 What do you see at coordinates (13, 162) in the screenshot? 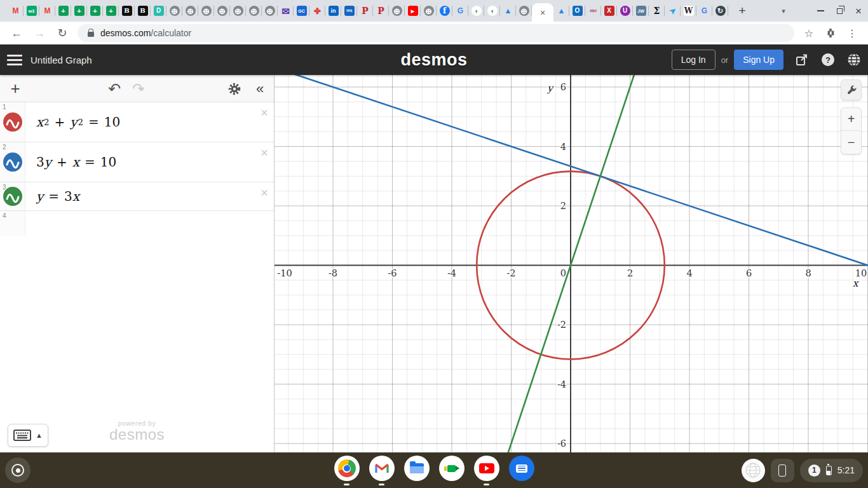
I see `expression-gutter-2: 2` at bounding box center [13, 162].